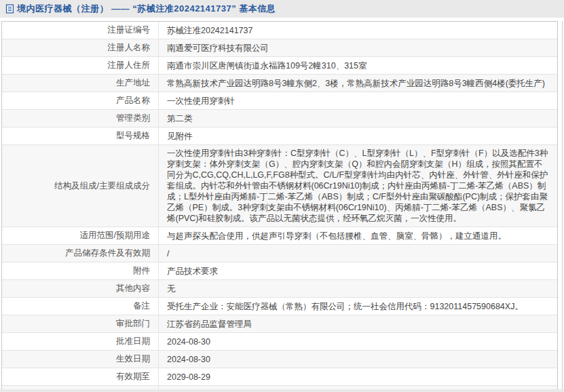 Image resolution: width=564 pixels, height=392 pixels. What do you see at coordinates (141, 307) in the screenshot?
I see `row-label-text: 备注` at bounding box center [141, 307].